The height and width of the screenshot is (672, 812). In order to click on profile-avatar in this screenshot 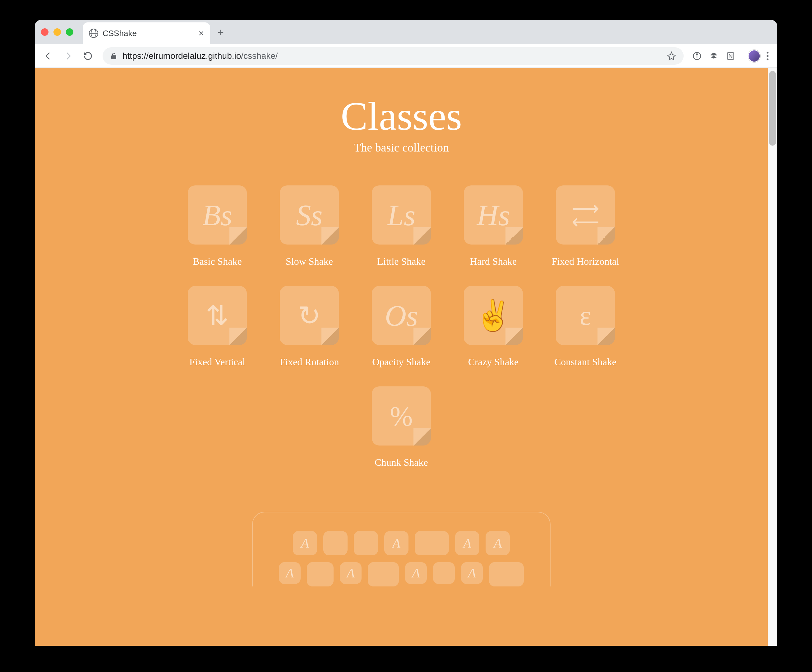, I will do `click(754, 56)`.